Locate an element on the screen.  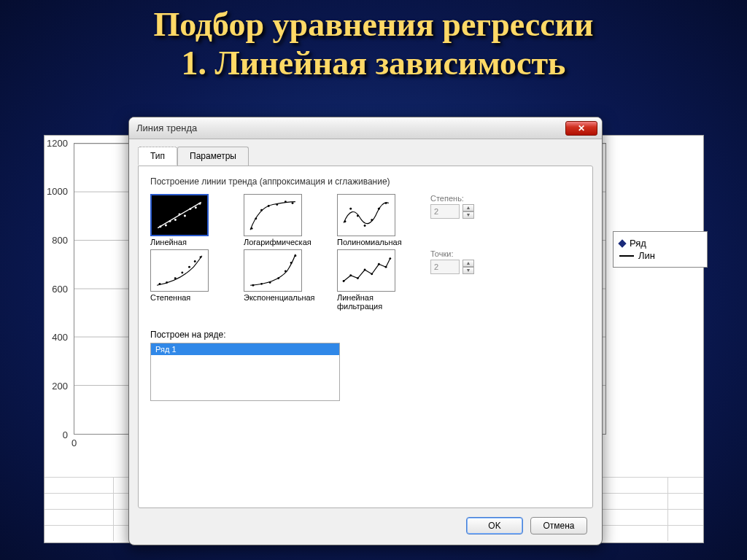
ok-button: OK is located at coordinates (495, 526).